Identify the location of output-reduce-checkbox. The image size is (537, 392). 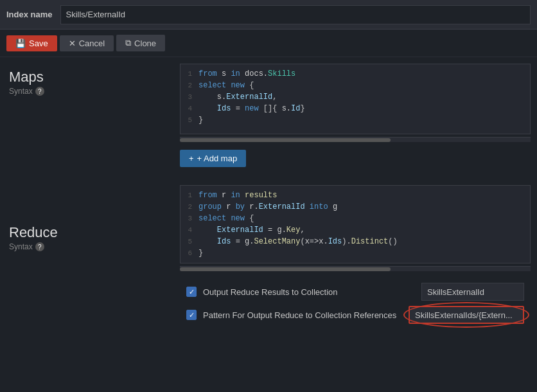
(191, 292).